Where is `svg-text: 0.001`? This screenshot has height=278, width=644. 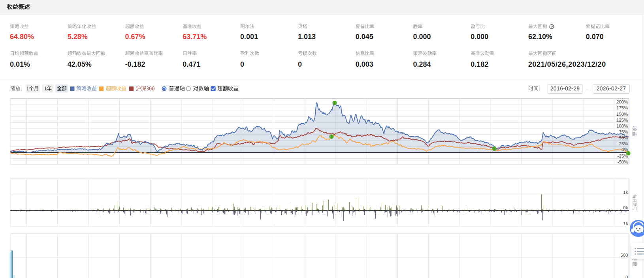 svg-text: 0.001 is located at coordinates (249, 37).